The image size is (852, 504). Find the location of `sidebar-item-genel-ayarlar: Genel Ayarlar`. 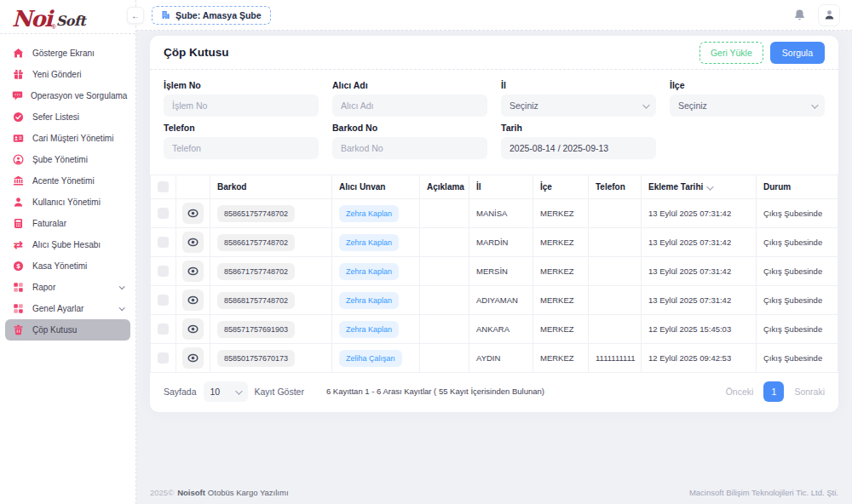

sidebar-item-genel-ayarlar: Genel Ayarlar is located at coordinates (68, 308).